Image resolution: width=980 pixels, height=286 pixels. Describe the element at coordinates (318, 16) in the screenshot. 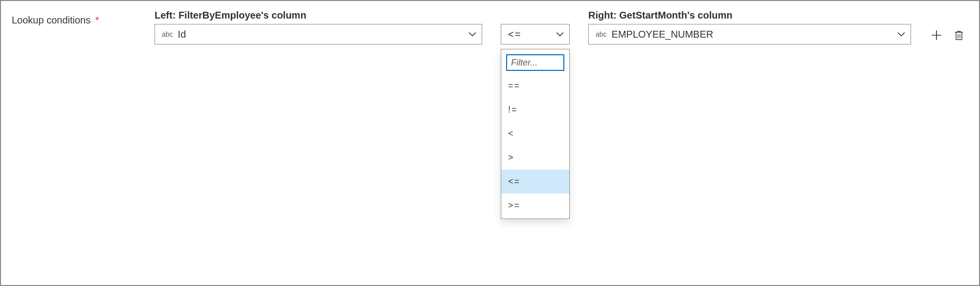

I see `left-column-label: Left: FilterByEmployee's column` at that location.